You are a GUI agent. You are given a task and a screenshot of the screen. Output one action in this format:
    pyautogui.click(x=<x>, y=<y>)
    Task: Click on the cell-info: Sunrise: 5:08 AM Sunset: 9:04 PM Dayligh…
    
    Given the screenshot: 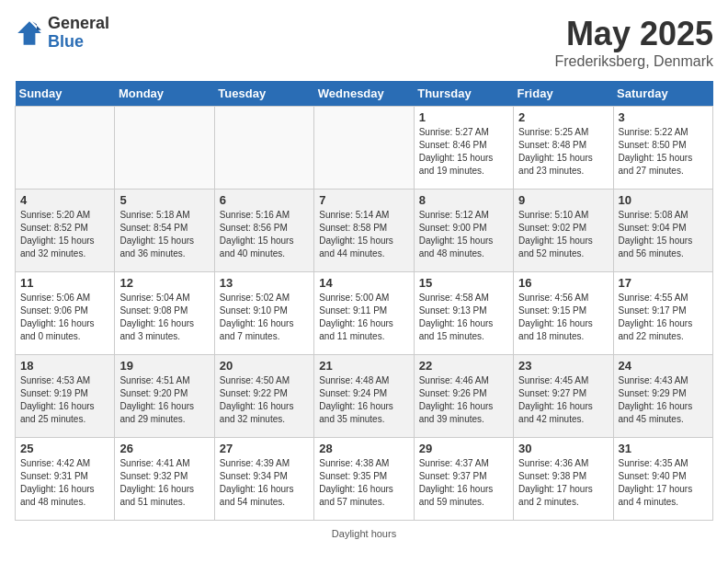 What is the action you would take?
    pyautogui.click(x=664, y=235)
    